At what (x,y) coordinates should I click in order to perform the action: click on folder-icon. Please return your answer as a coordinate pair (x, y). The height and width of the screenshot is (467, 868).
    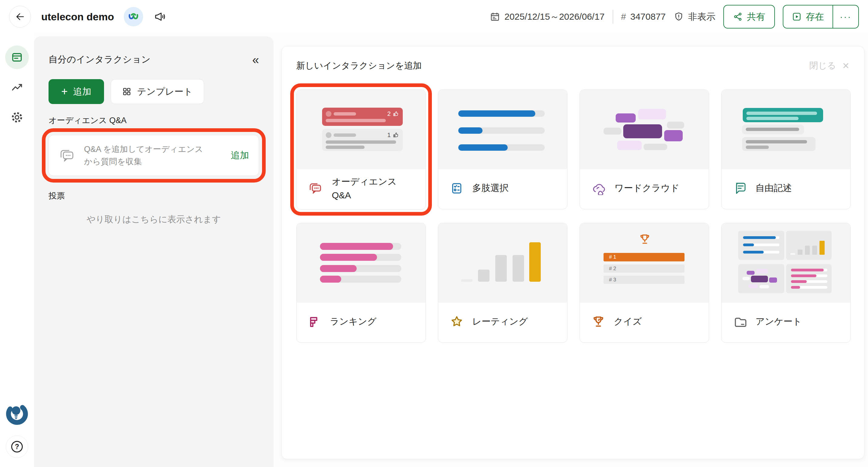
    Looking at the image, I should click on (740, 322).